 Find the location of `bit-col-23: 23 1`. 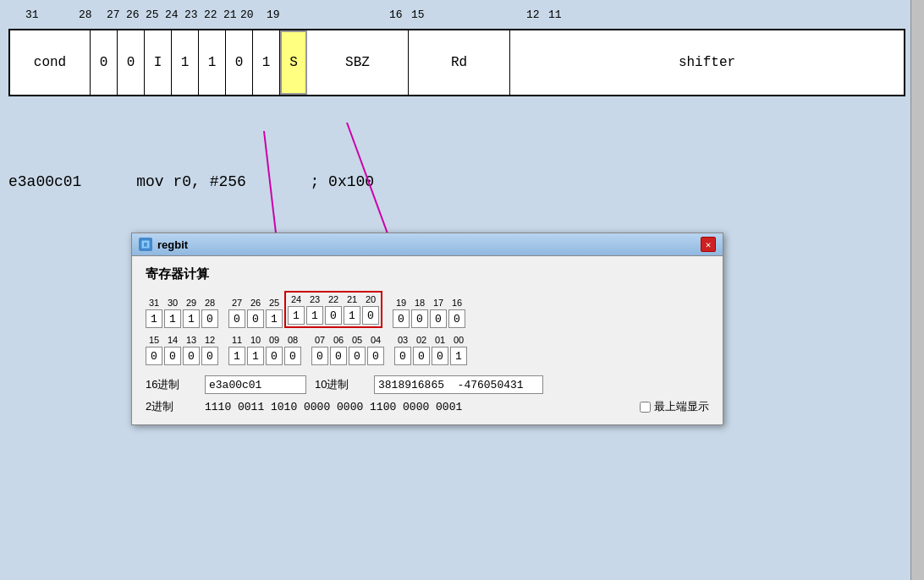

bit-col-23: 23 1 is located at coordinates (315, 309).